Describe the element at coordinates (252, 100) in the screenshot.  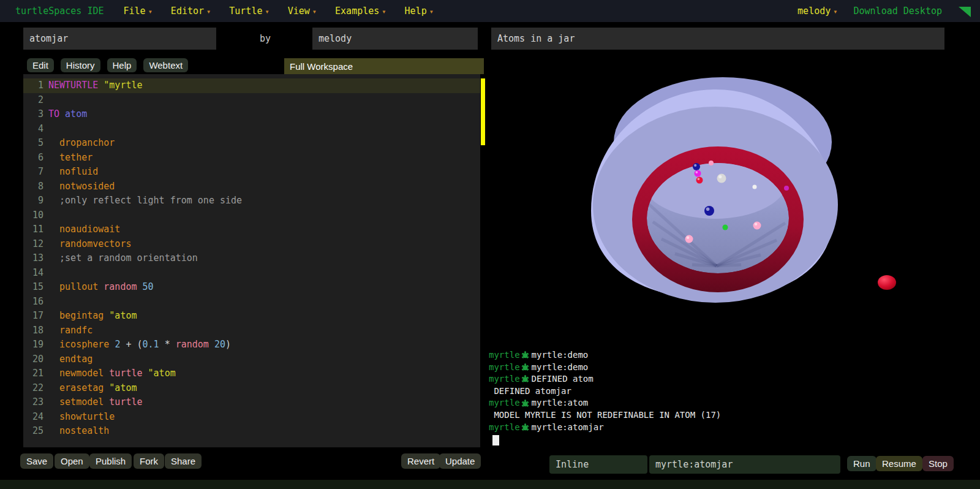
I see `code-line: 2` at that location.